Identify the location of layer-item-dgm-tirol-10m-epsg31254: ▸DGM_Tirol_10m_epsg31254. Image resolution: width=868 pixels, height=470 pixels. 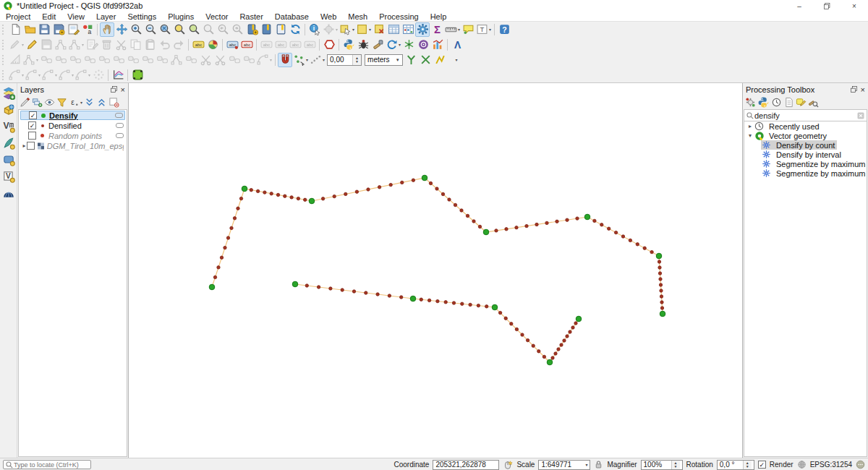
(72, 146).